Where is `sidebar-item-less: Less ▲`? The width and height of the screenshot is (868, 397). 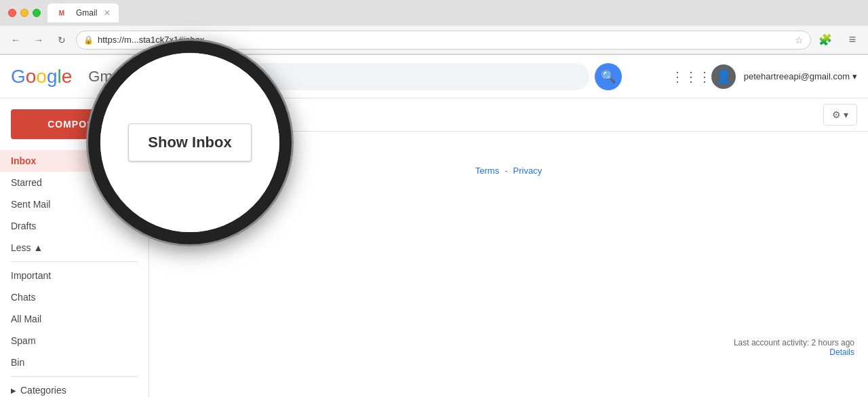
sidebar-item-less: Less ▲ is located at coordinates (69, 248).